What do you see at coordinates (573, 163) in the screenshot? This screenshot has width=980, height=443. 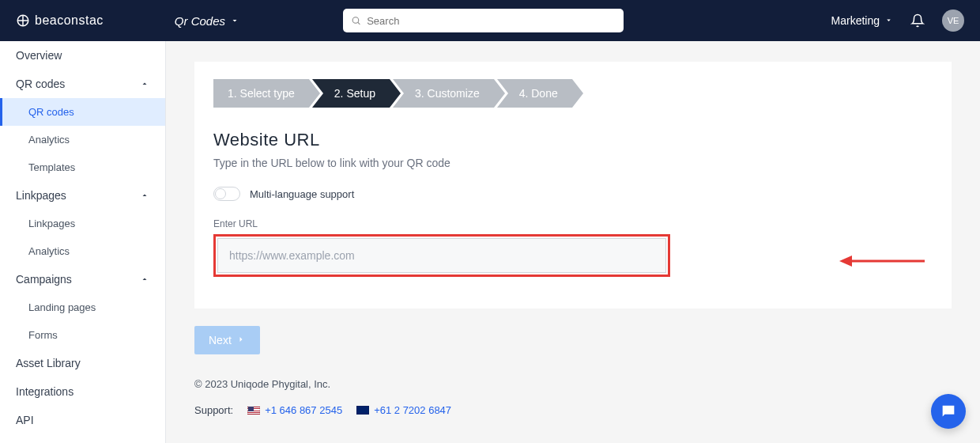 I see `section-subtitle: Type in the URL below to link with your …` at bounding box center [573, 163].